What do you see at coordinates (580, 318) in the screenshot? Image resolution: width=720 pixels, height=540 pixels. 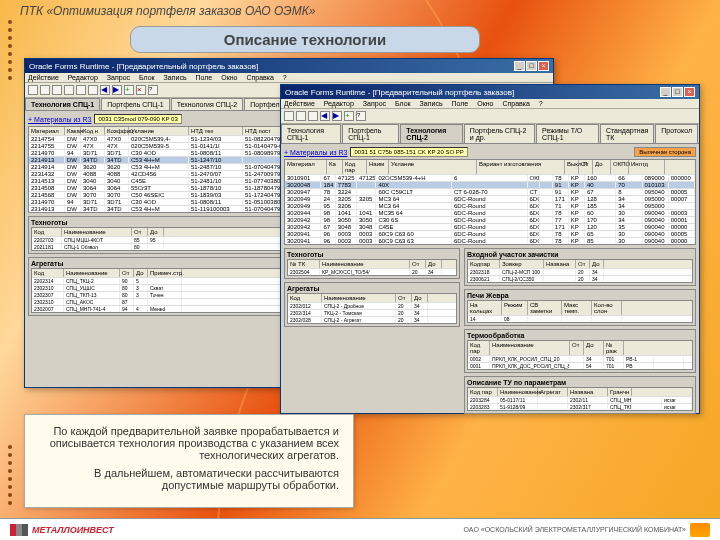 I see `table-row: 1408` at bounding box center [580, 318].